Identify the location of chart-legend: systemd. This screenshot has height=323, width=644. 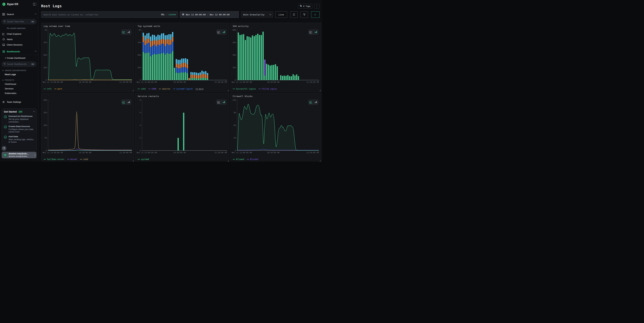
(144, 159).